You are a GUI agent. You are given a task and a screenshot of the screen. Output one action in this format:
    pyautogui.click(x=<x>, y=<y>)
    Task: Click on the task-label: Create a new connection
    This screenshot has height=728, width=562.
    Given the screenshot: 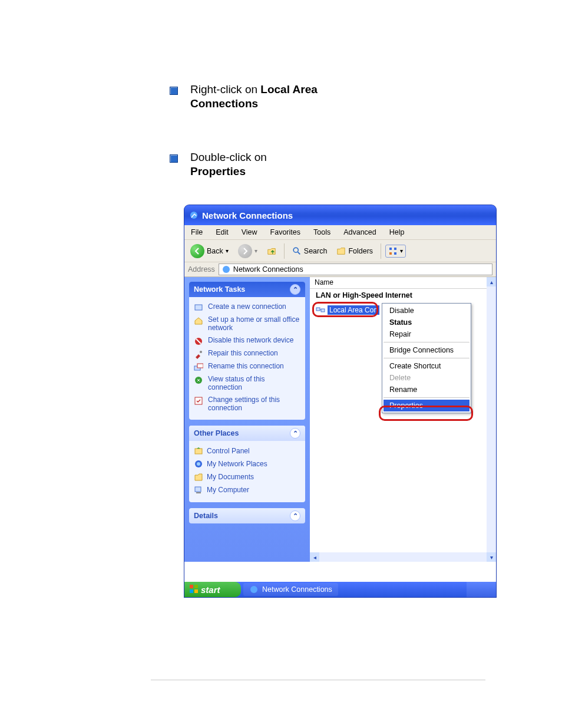 What is the action you would take?
    pyautogui.click(x=247, y=307)
    